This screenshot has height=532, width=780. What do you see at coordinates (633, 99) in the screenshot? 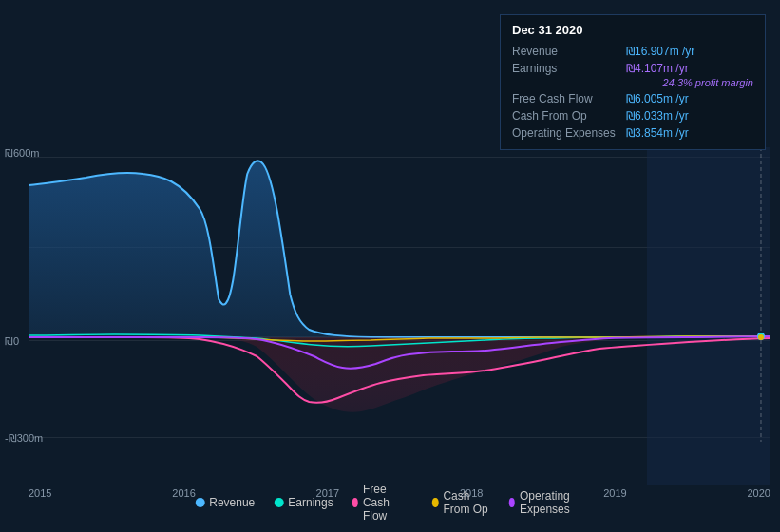
I see `tooltip-row-free-cash: Free Cash Flow ₪6.005m /yr` at bounding box center [633, 99].